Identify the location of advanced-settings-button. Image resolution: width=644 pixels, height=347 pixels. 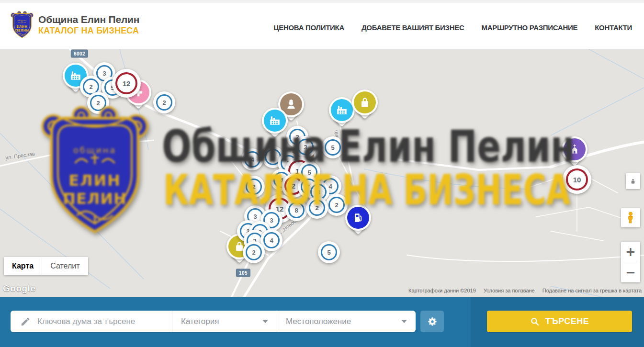
(432, 322).